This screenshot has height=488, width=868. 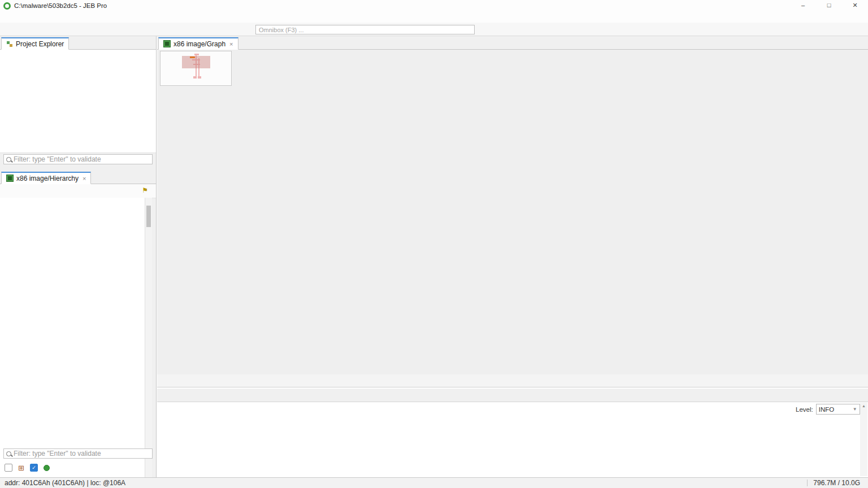 What do you see at coordinates (72, 202) in the screenshot?
I see `hierarchy-header` at bounding box center [72, 202].